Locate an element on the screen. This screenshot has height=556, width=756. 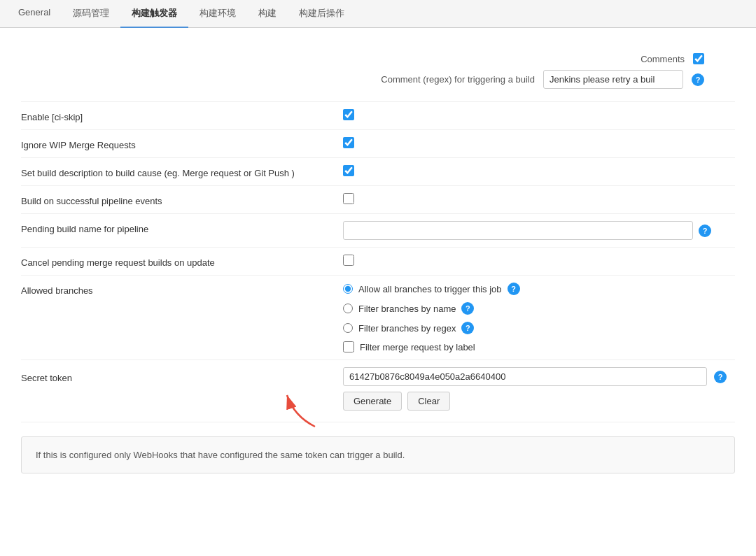
branch-option-name: Filter branches by name ? is located at coordinates (431, 308).